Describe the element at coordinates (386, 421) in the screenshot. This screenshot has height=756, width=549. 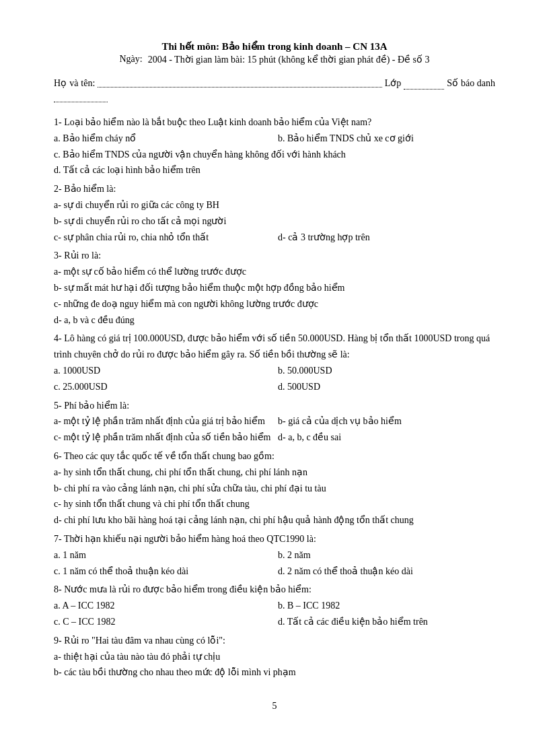
I see `q5-opt-b: b- giá cả của dịch vụ bảo hiểm` at that location.